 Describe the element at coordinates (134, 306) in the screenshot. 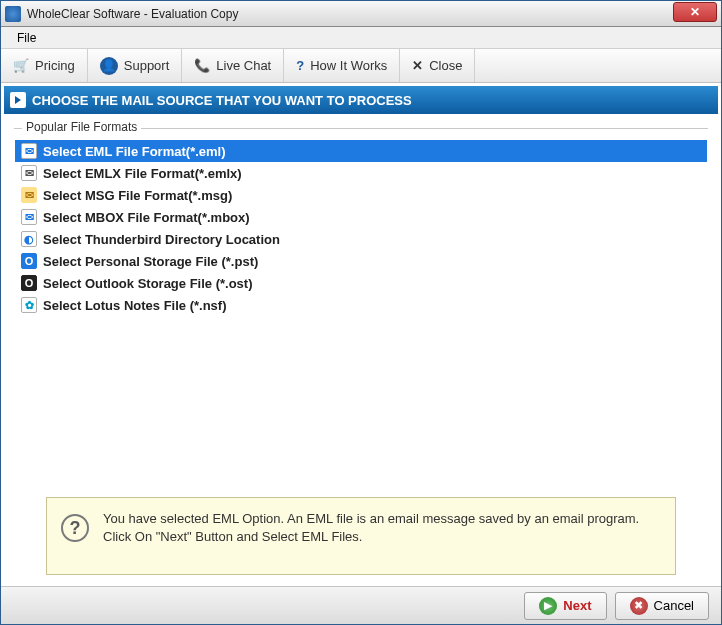

I see `format-option-label: Select Lotus Notes File (*.nsf)` at that location.